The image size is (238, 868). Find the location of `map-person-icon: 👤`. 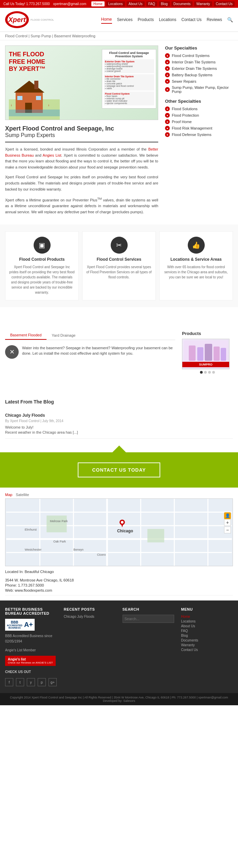

map-person-icon: 👤 is located at coordinates (227, 516).